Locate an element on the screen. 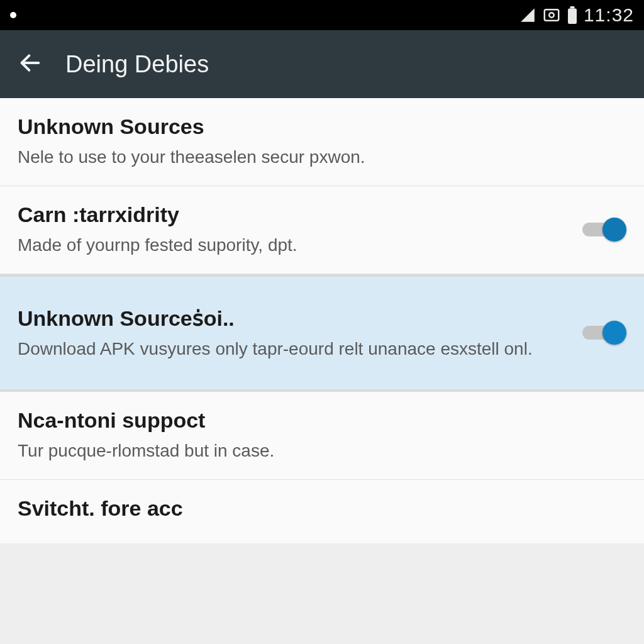 The height and width of the screenshot is (644, 644). setting-svitcht-fore-acc: Svitcht. fore acc is located at coordinates (322, 512).